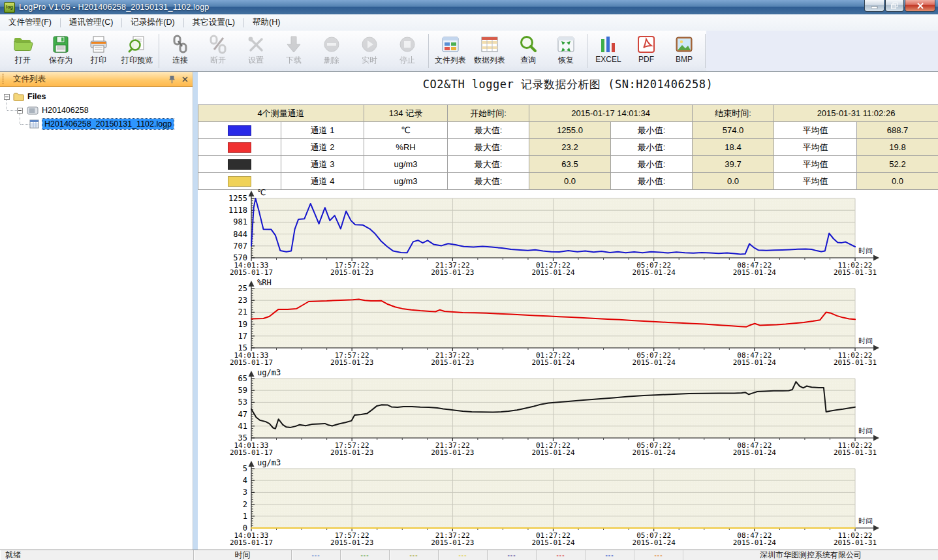 The width and height of the screenshot is (938, 560). I want to click on close-button, so click(920, 6).